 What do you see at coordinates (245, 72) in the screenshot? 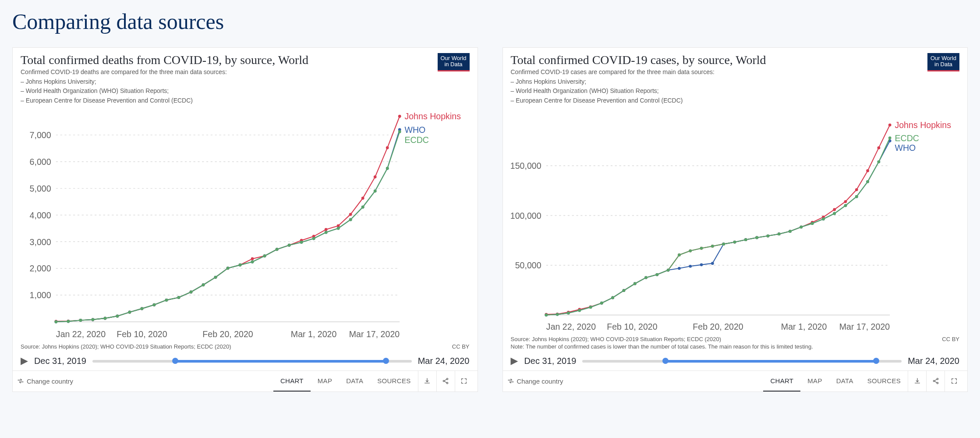
I see `chart-subtitle-line: Confirmed COVID-19 deaths are compared f…` at bounding box center [245, 72].